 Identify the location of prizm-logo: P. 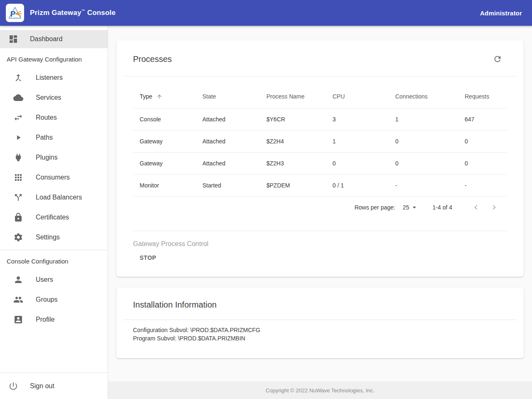
(15, 13).